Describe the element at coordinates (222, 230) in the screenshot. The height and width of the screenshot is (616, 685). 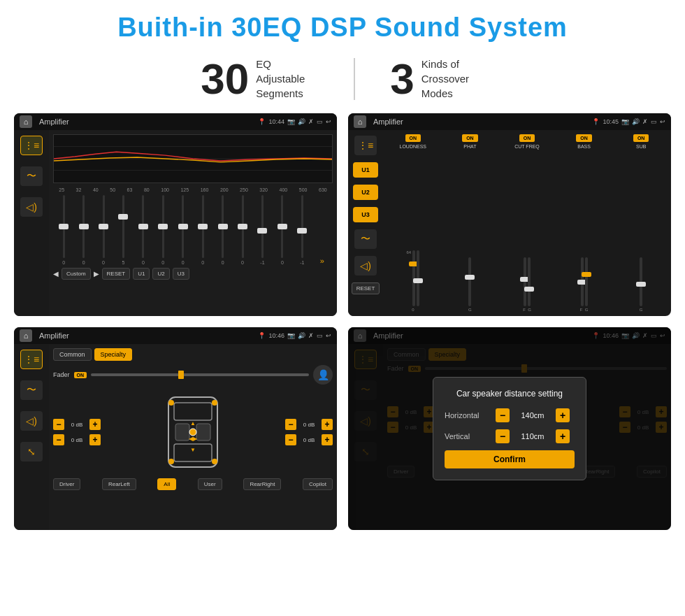
I see `eq-slider-8: 0` at that location.